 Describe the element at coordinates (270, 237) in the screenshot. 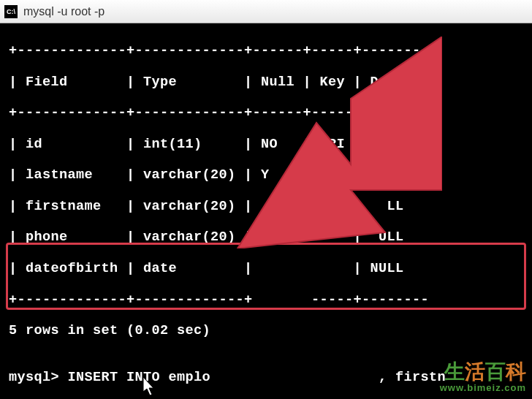

I see `table-row: | phone | varchar(20) | | ULL` at that location.